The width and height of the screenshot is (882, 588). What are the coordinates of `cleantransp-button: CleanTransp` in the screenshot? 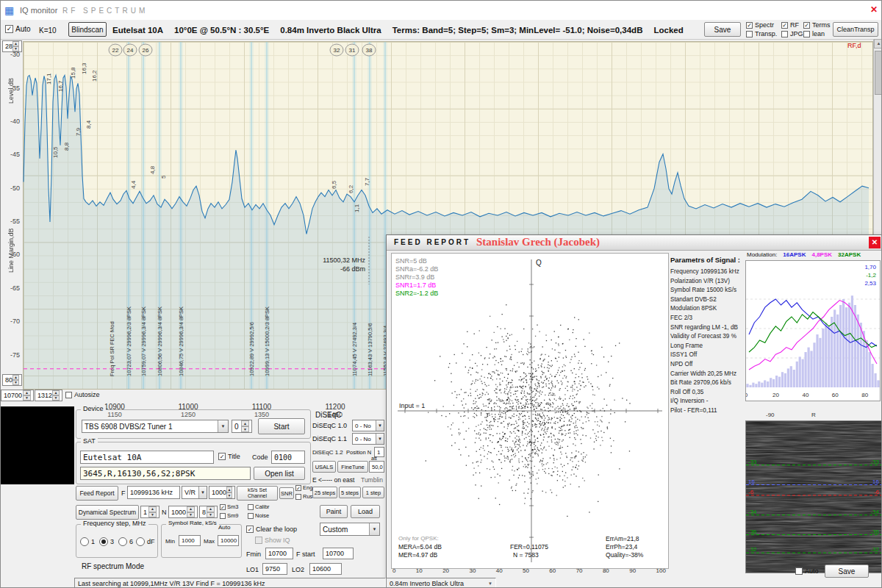 It's located at (856, 29).